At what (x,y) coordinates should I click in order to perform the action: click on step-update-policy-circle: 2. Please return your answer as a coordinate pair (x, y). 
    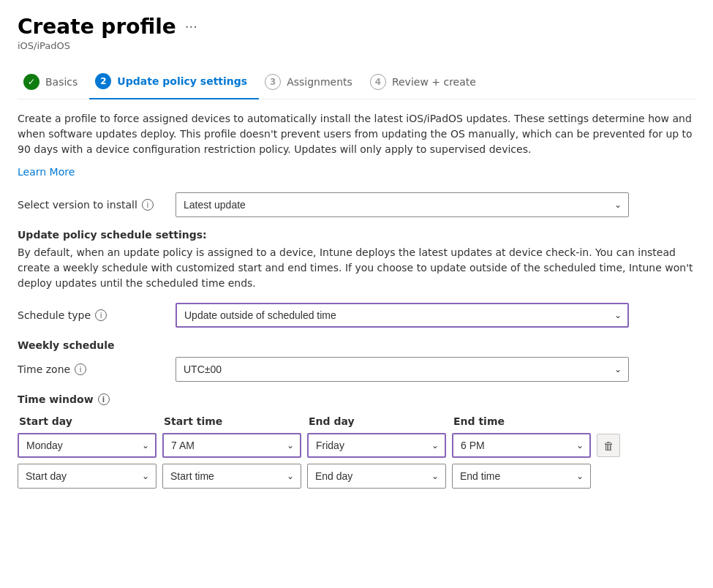
    Looking at the image, I should click on (103, 81).